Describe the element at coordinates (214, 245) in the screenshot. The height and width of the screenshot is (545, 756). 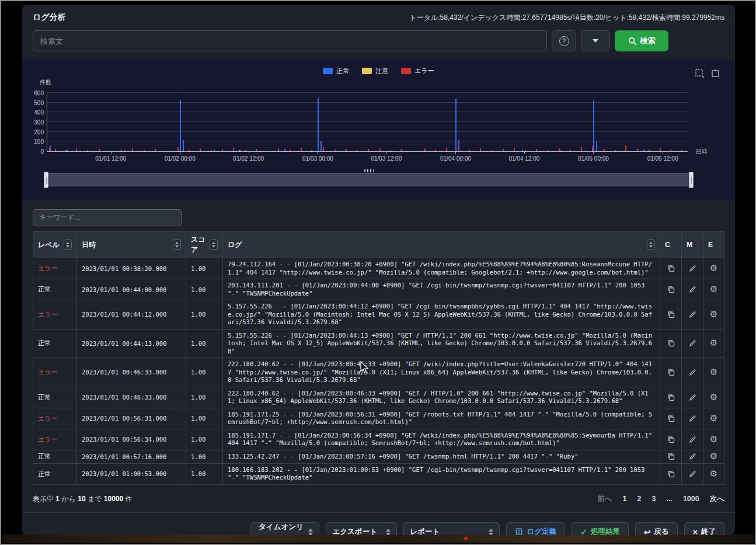
I see `sort-score-button` at that location.